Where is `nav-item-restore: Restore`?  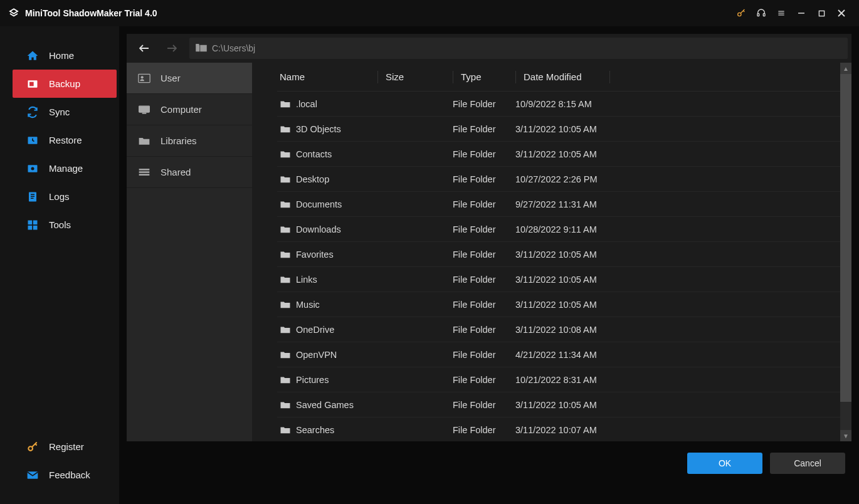 nav-item-restore: Restore is located at coordinates (60, 140).